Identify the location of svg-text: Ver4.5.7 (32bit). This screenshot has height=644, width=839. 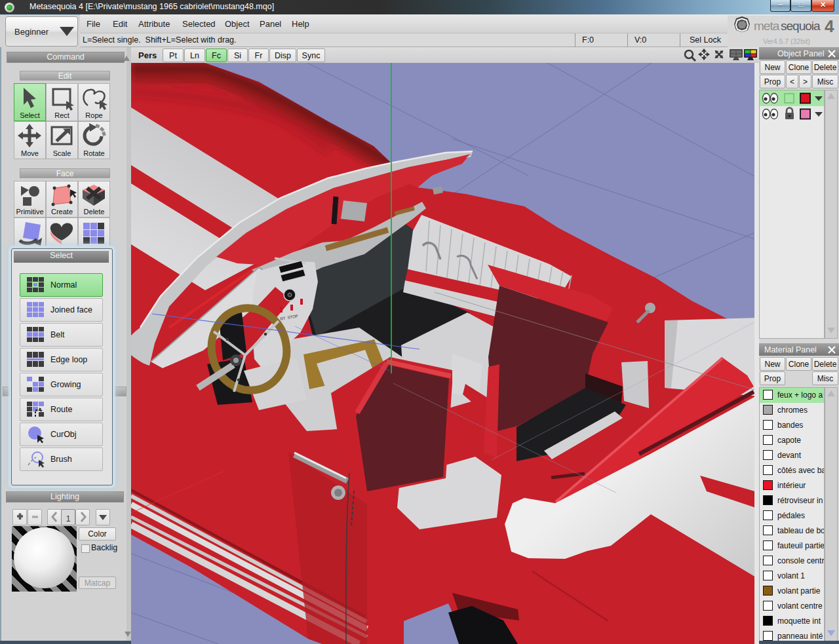
(787, 41).